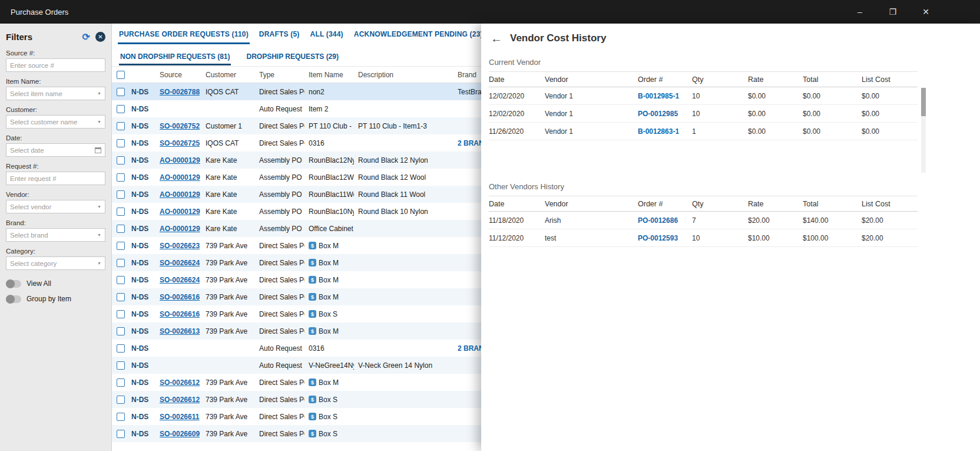 This screenshot has height=451, width=980. What do you see at coordinates (55, 121) in the screenshot?
I see `filter-select-customer: Select customer name▼` at bounding box center [55, 121].